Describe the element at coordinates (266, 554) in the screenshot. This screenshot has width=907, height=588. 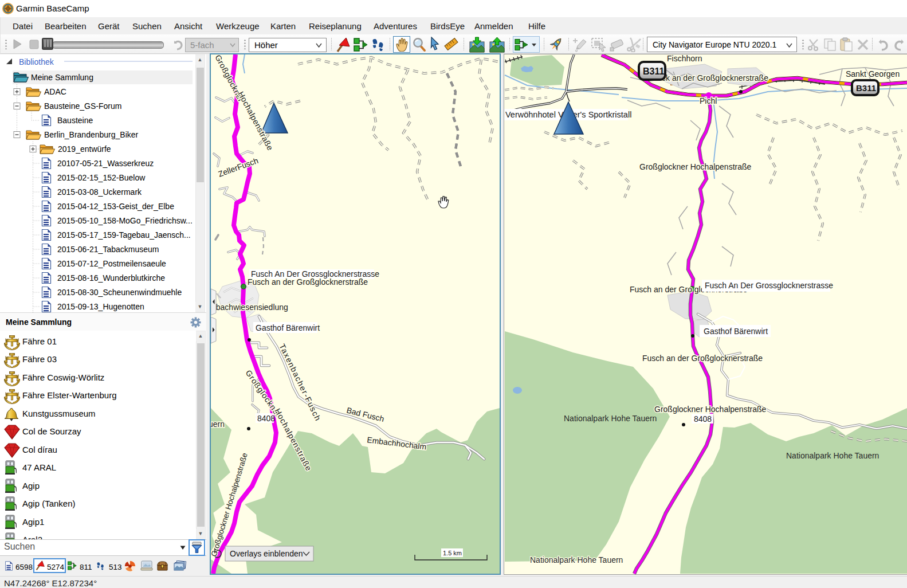
I see `svg-text: Overlays einblenden` at that location.